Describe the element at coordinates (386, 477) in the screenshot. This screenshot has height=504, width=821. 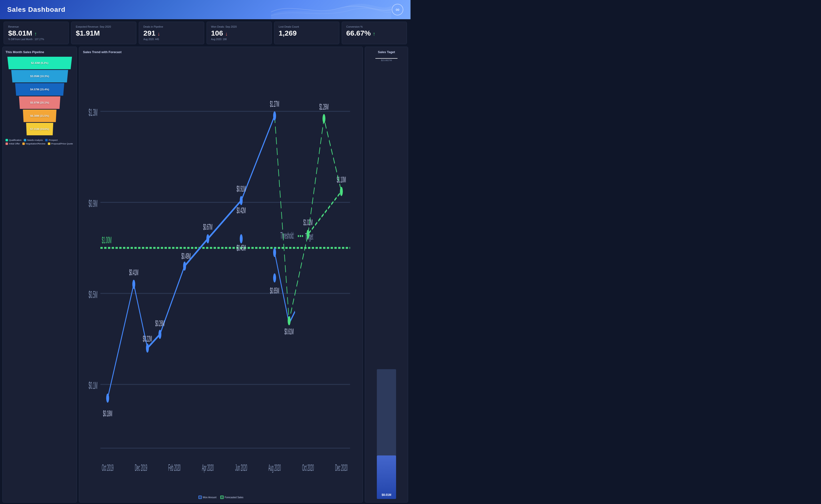
I see `target-bar-fill` at that location.